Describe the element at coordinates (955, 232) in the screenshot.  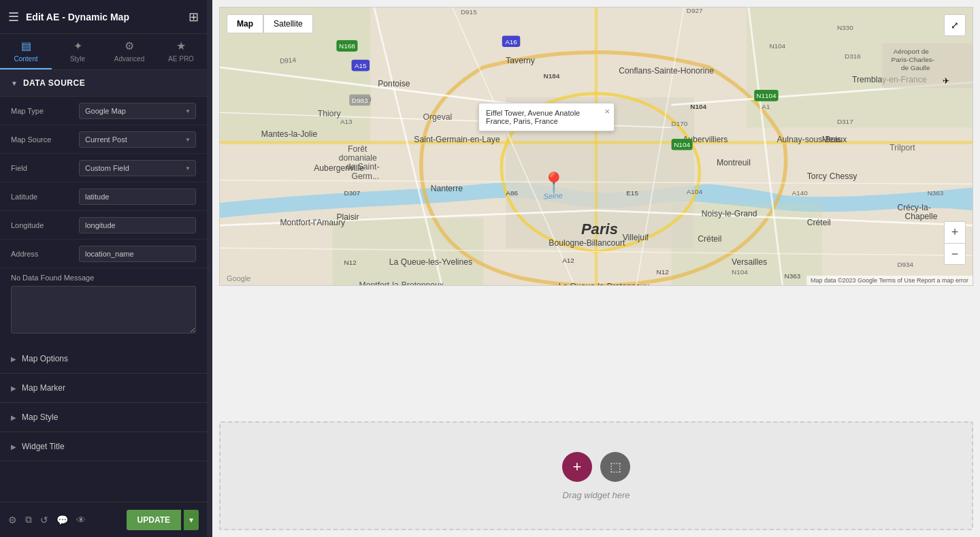
I see `zoom-in-button: +` at that location.